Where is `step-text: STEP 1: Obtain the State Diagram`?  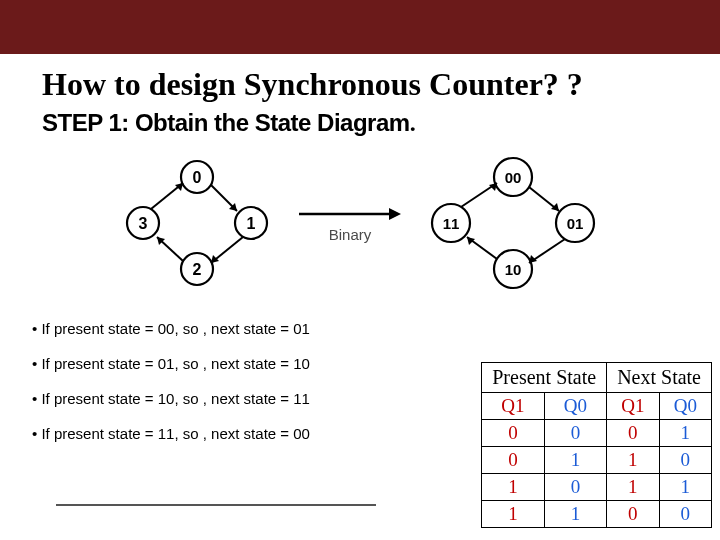 step-text: STEP 1: Obtain the State Diagram is located at coordinates (226, 122).